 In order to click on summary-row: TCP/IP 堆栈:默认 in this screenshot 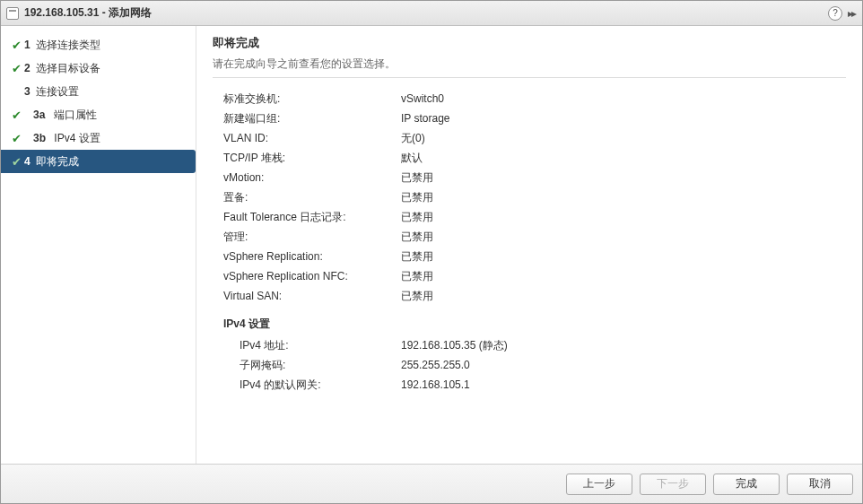, I will do `click(529, 158)`.